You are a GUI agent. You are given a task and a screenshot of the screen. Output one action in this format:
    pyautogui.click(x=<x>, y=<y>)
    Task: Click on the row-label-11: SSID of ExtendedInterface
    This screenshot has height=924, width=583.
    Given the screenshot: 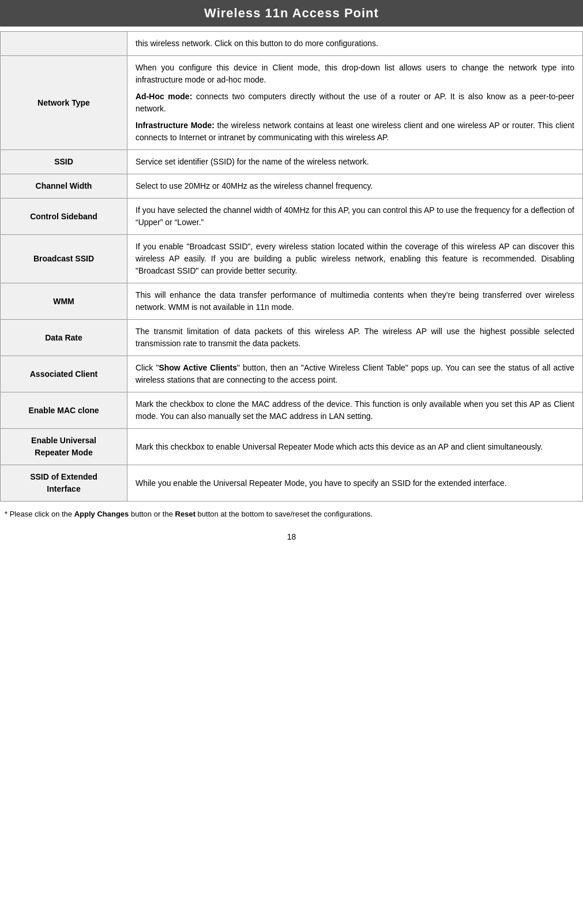 What is the action you would take?
    pyautogui.click(x=64, y=484)
    